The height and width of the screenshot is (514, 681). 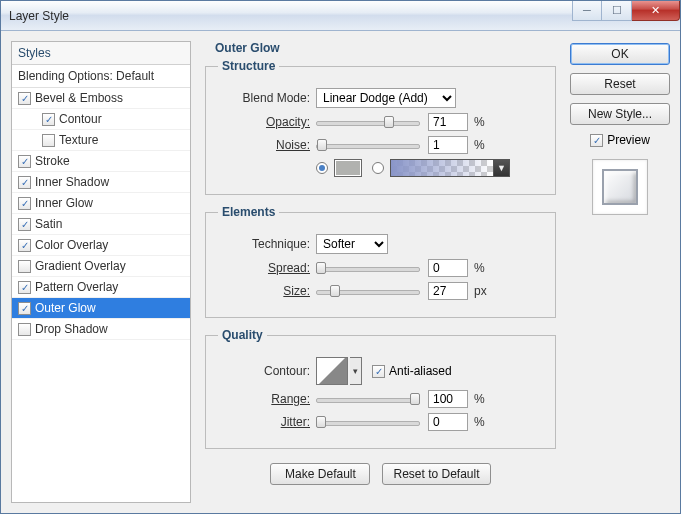 What do you see at coordinates (101, 162) in the screenshot?
I see `style-item-stroke: Stroke` at bounding box center [101, 162].